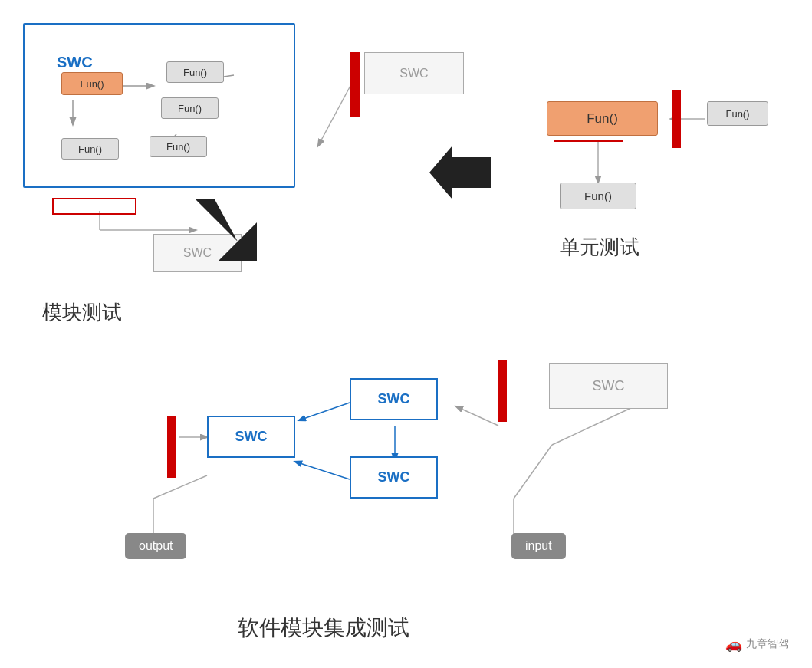 The width and height of the screenshot is (812, 668). Describe the element at coordinates (394, 399) in the screenshot. I see `swc-blue-bottom-top-center: SWC` at that location.